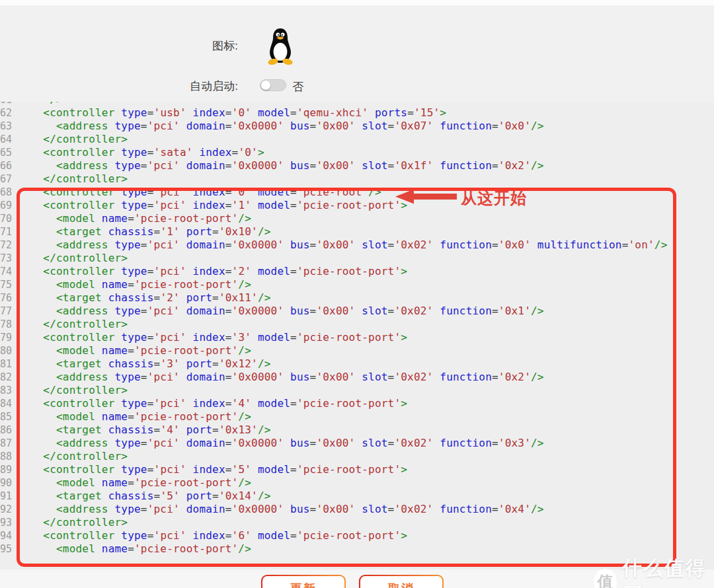 The height and width of the screenshot is (588, 714). Describe the element at coordinates (6, 153) in the screenshot. I see `line-number: 65` at that location.